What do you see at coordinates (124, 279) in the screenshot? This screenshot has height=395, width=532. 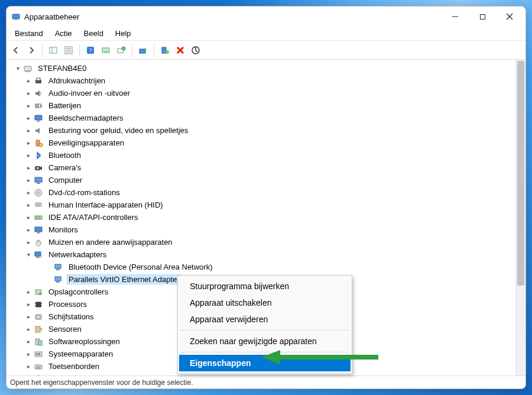 I see `tree-node-label: Parallels VirtIO Ethernet Adapter` at bounding box center [124, 279].